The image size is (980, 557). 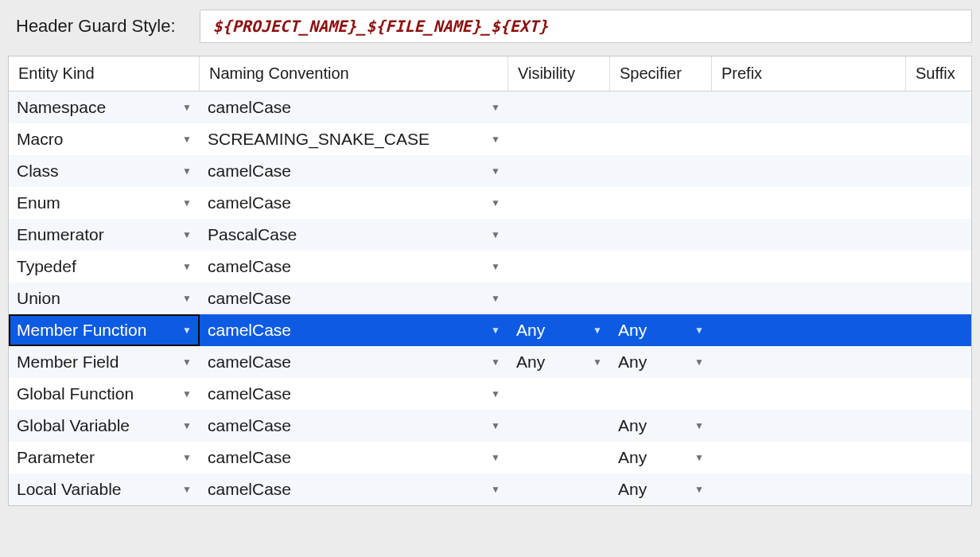 What do you see at coordinates (354, 73) in the screenshot?
I see `col-header-convention: Naming Convention` at bounding box center [354, 73].